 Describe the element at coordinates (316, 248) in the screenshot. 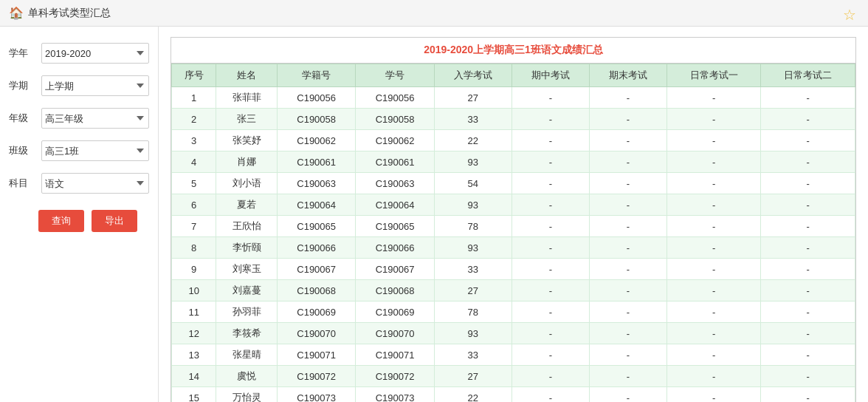

I see `table-cell: C190066` at that location.